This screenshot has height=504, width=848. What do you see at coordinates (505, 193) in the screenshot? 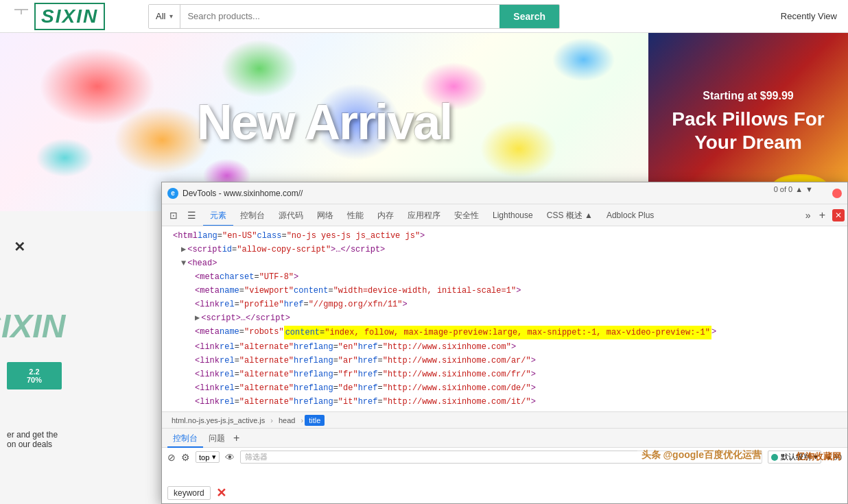
I see `devtools-titlebar: e DevTools - www.sixinhome.com//` at bounding box center [505, 193].